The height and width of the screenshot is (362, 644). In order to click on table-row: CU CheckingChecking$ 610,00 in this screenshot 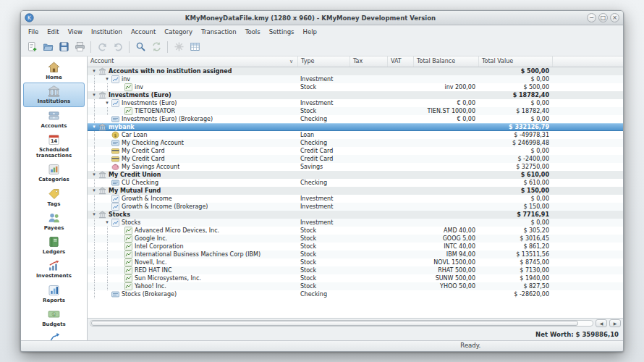, I will do `click(355, 182)`.